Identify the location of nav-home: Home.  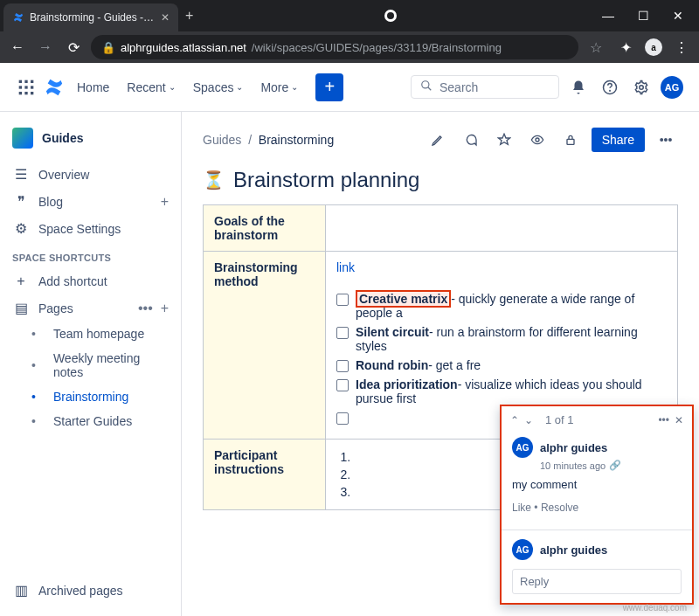
(93, 87).